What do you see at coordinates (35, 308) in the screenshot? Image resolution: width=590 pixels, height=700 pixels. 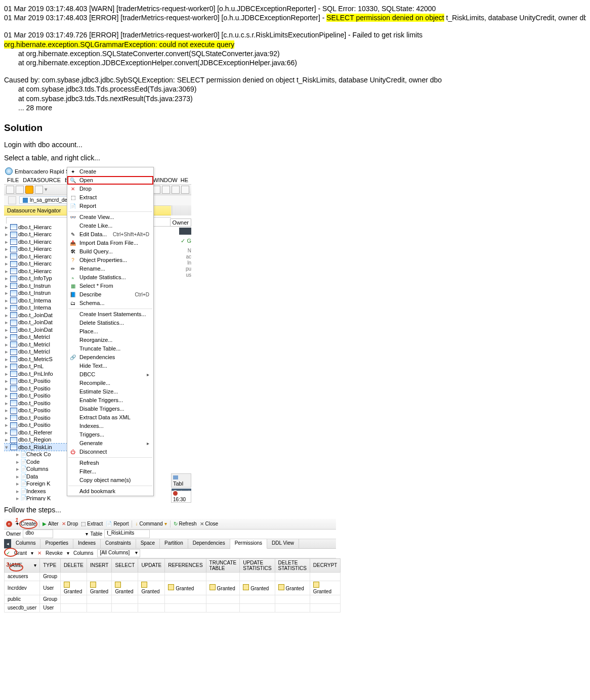 I see `table-row: ▸dbo.t_Interna` at bounding box center [35, 308].